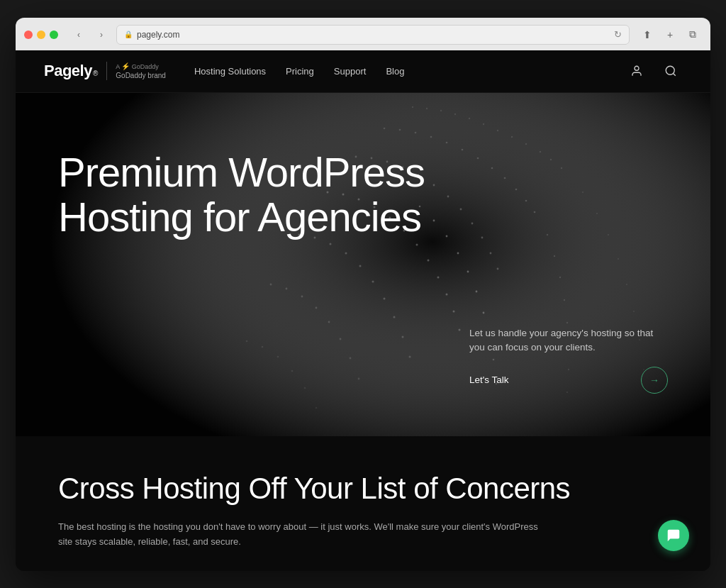 This screenshot has height=588, width=726. What do you see at coordinates (140, 75) in the screenshot?
I see `godaddy-brand-label: GoDaddy brand` at bounding box center [140, 75].